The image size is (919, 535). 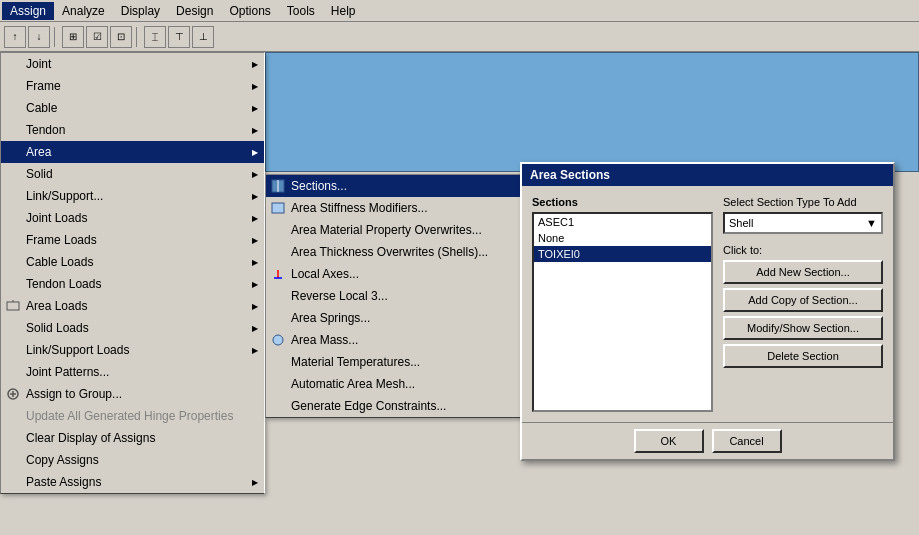 I want to click on menu-item-tendon: Tendon, so click(x=132, y=130).